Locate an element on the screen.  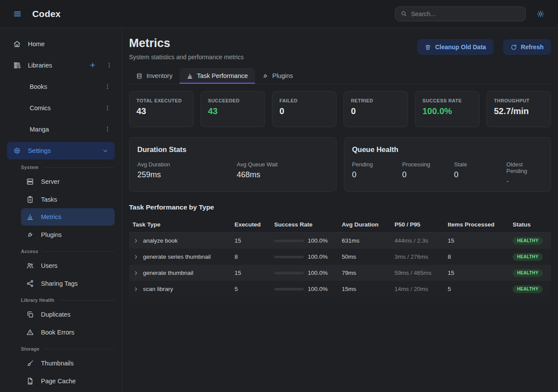
refresh-button: Refresh is located at coordinates (527, 47).